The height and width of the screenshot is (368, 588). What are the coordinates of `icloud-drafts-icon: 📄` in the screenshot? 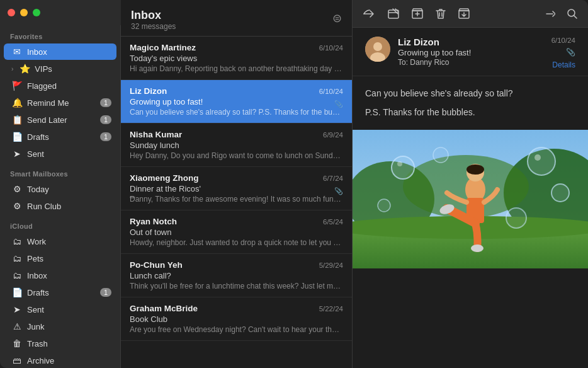 It's located at (17, 292).